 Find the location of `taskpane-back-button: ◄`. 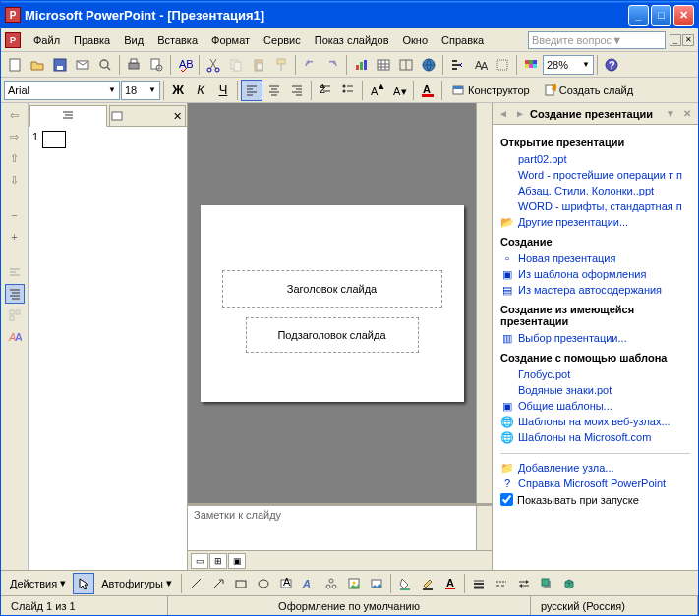

taskpane-back-button: ◄ is located at coordinates (503, 114).